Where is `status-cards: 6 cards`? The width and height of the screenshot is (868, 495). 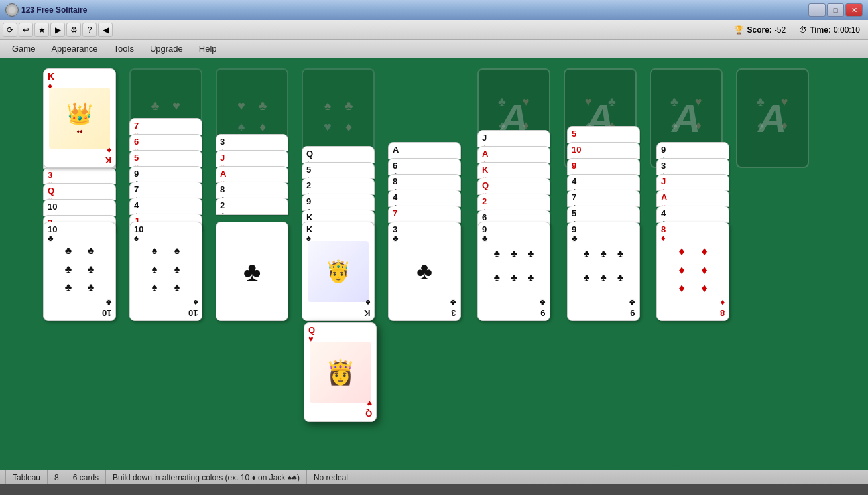
status-cards: 6 cards is located at coordinates (86, 478).